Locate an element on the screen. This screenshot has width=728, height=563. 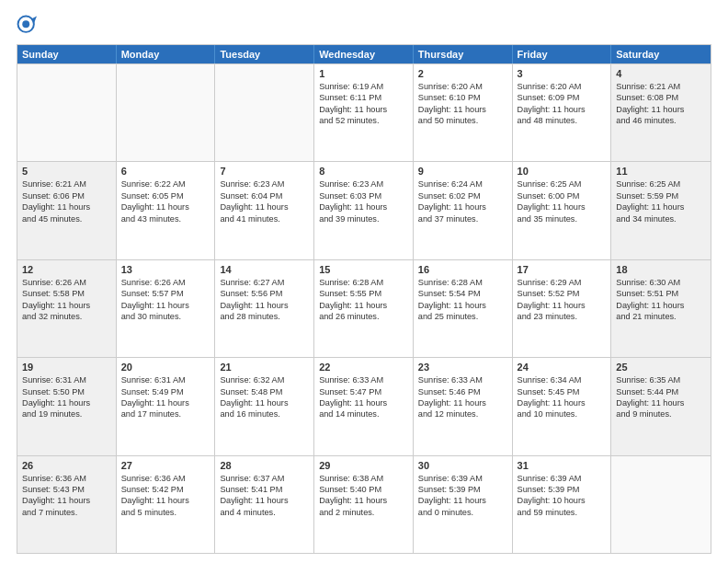
cell-line: Sunrise: 6:25 AM is located at coordinates (661, 184).